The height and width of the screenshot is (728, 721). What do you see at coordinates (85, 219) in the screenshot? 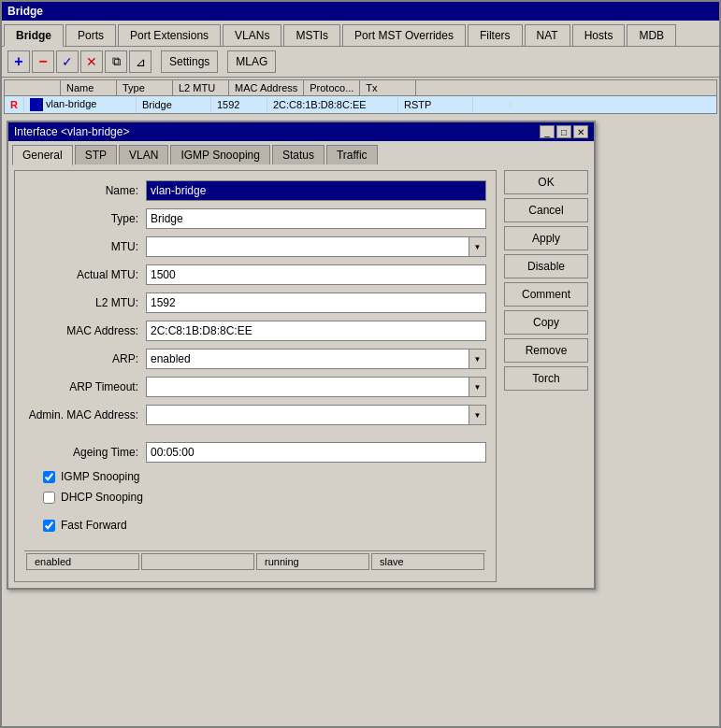
I see `type-label: Type:` at bounding box center [85, 219].